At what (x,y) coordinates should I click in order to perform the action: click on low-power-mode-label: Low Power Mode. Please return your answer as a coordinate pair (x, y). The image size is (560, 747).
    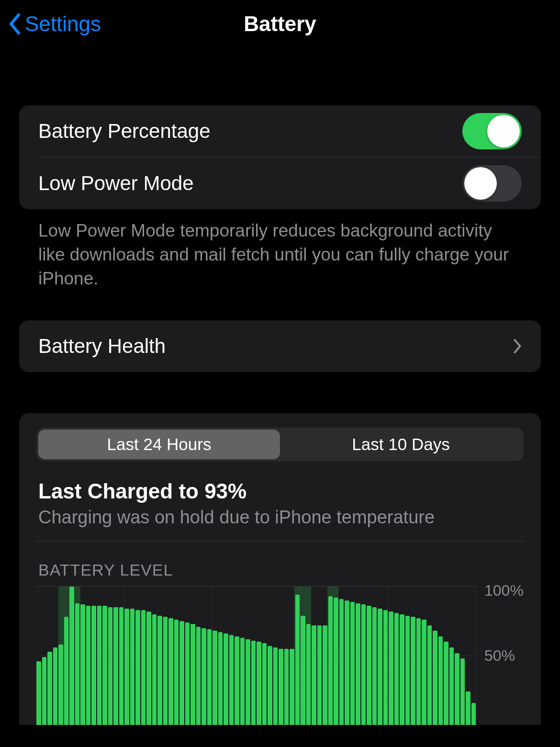
    Looking at the image, I should click on (116, 183).